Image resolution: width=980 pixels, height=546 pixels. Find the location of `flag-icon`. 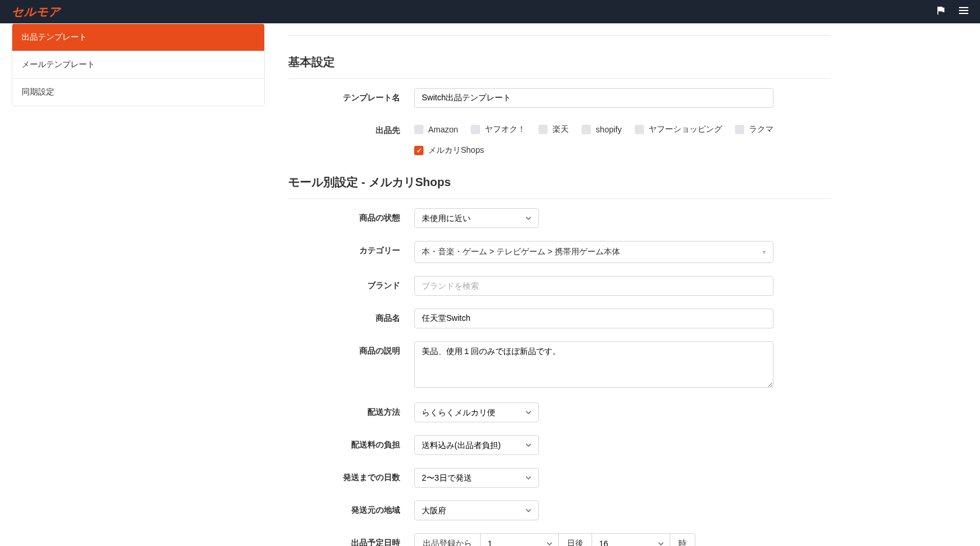

flag-icon is located at coordinates (940, 12).